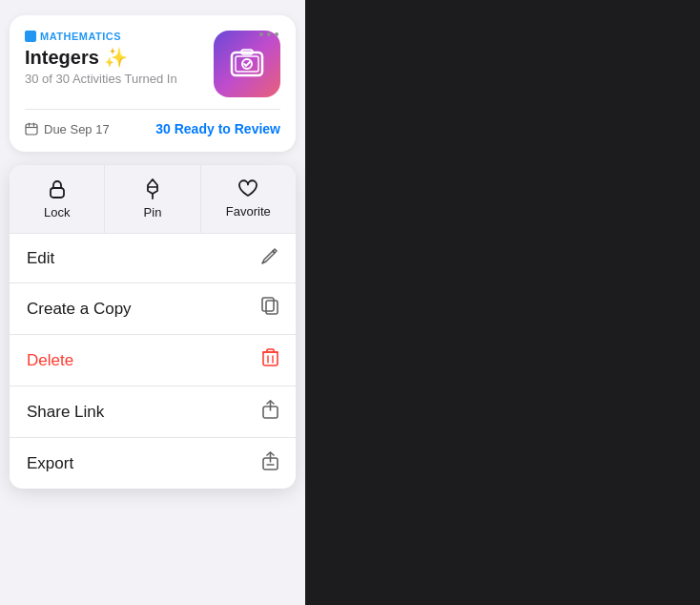  Describe the element at coordinates (153, 129) in the screenshot. I see `card-footer: Due Sep 17 30 Ready to Review` at that location.